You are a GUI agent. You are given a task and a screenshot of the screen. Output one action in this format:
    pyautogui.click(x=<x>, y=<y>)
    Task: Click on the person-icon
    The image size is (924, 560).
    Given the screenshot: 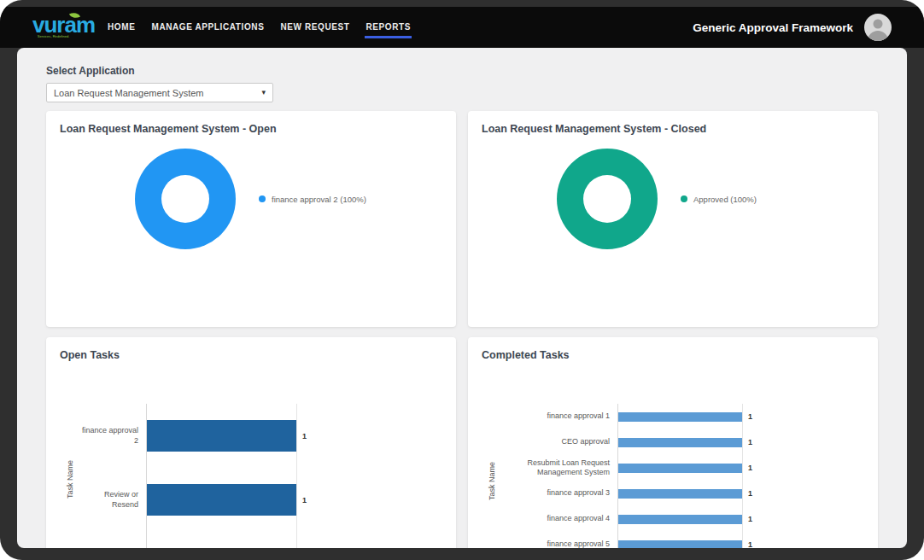 What is the action you would take?
    pyautogui.click(x=878, y=27)
    